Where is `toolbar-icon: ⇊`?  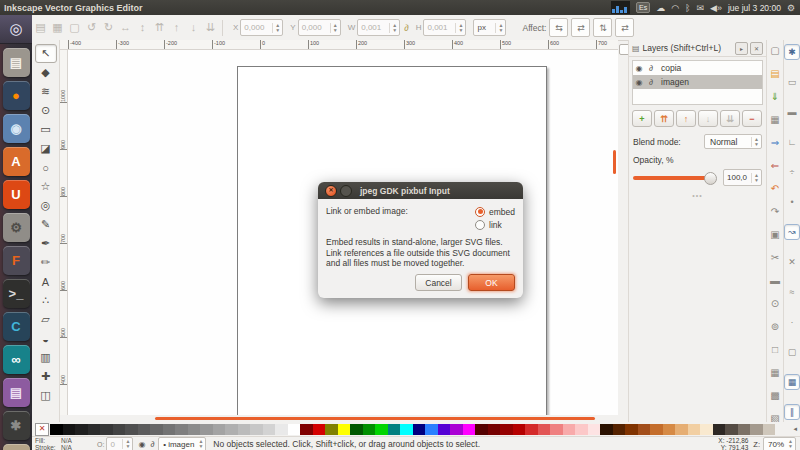 toolbar-icon: ⇊ is located at coordinates (210, 28).